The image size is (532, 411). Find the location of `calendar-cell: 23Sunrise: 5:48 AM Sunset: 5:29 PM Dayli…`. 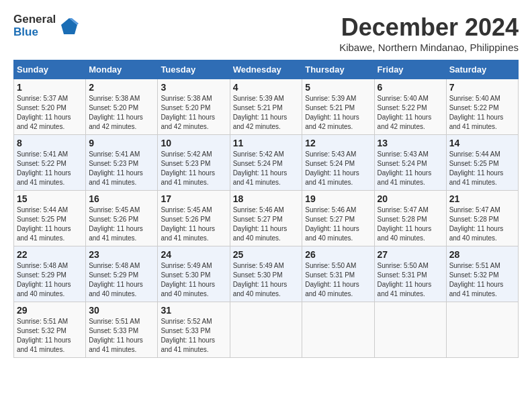

calendar-cell: 23Sunrise: 5:48 AM Sunset: 5:29 PM Dayli… is located at coordinates (122, 274).